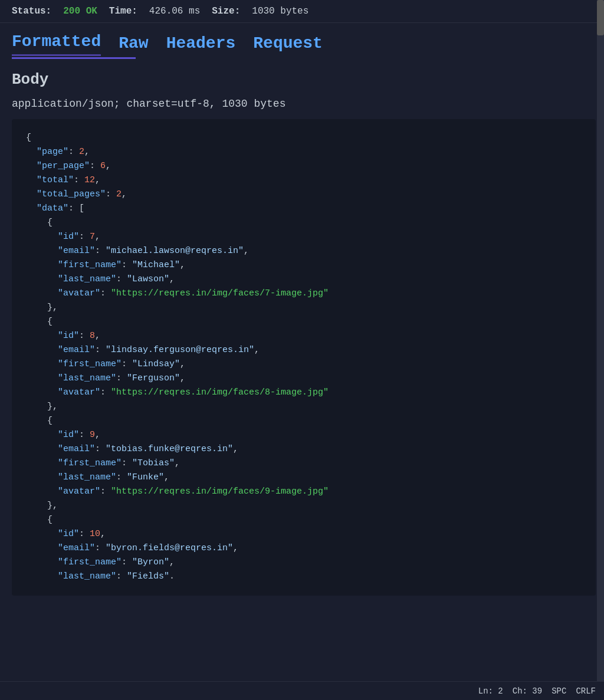 This screenshot has height=700, width=604. What do you see at coordinates (304, 364) in the screenshot?
I see `json-line-17: "first_name": "Lindsay",` at bounding box center [304, 364].